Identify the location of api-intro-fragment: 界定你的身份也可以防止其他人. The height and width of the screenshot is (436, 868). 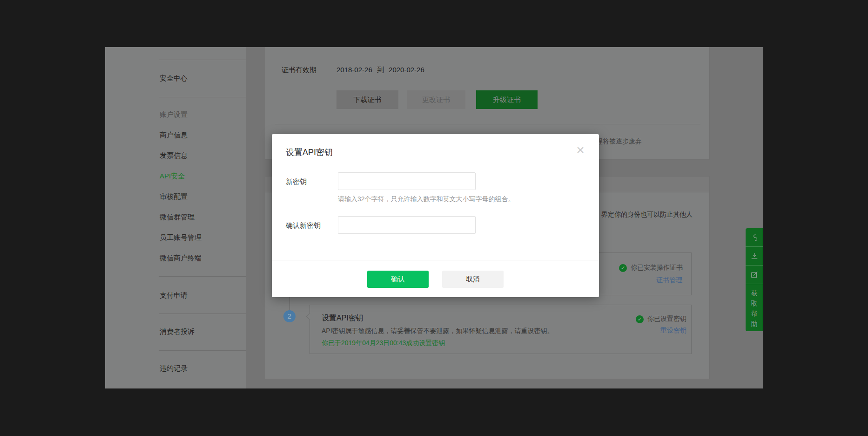
(647, 215).